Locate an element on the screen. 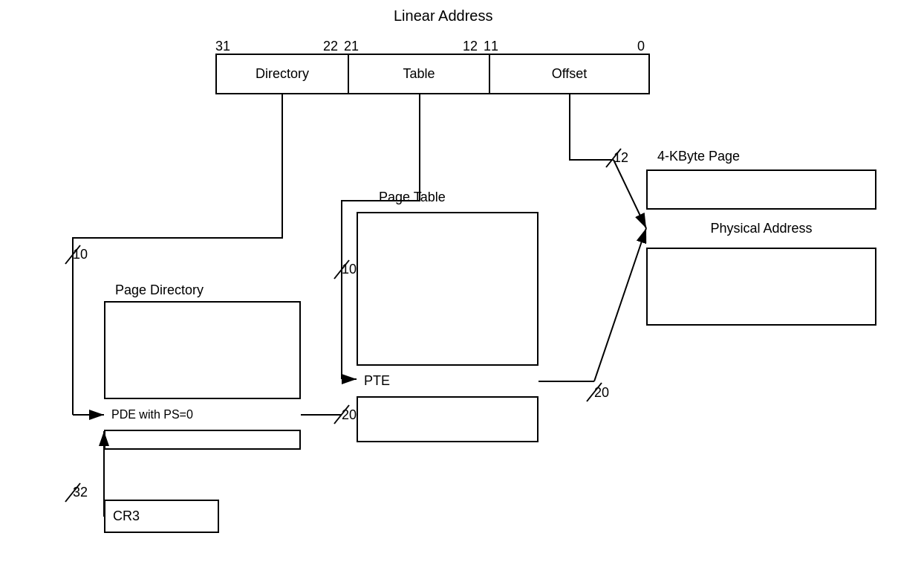  page-table-label: Page Table is located at coordinates (412, 198).